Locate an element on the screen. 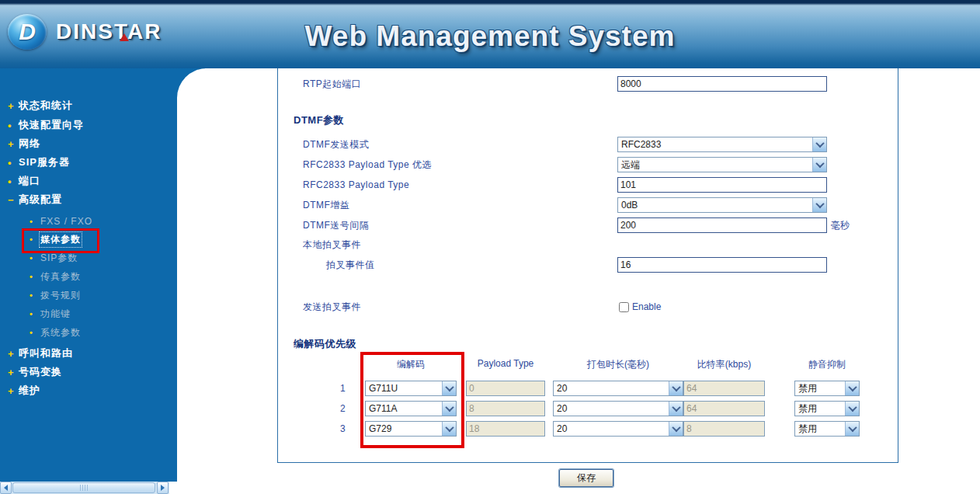 The height and width of the screenshot is (494, 980). sidebar-item-label: SIP参数 is located at coordinates (59, 258).